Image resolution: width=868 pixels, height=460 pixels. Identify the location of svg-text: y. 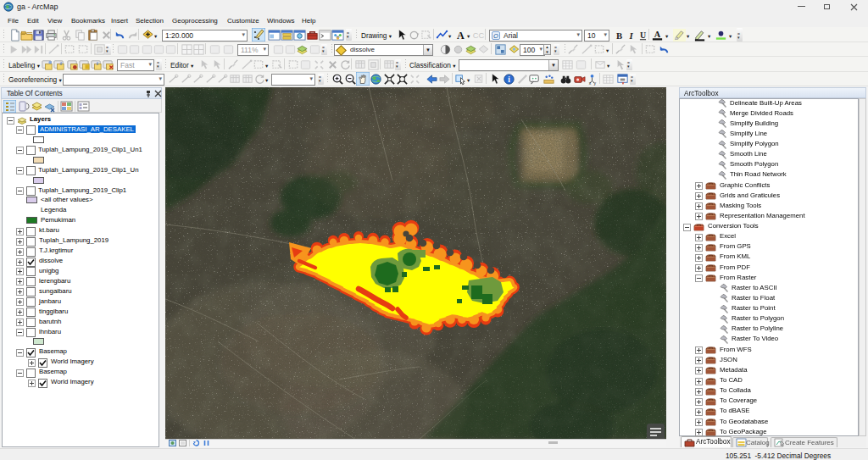
(595, 83).